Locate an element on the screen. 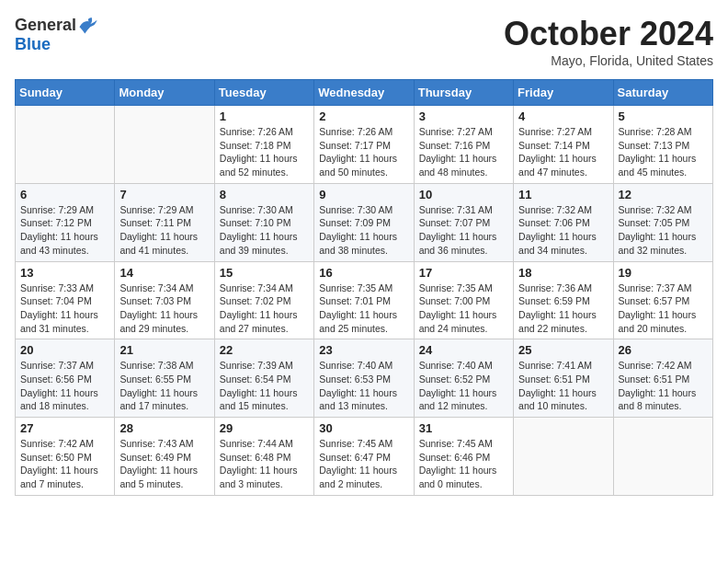 The width and height of the screenshot is (728, 563). day-info: Sunrise: 7:42 AMSunset: 6:50 PMDaylight:… is located at coordinates (64, 464).